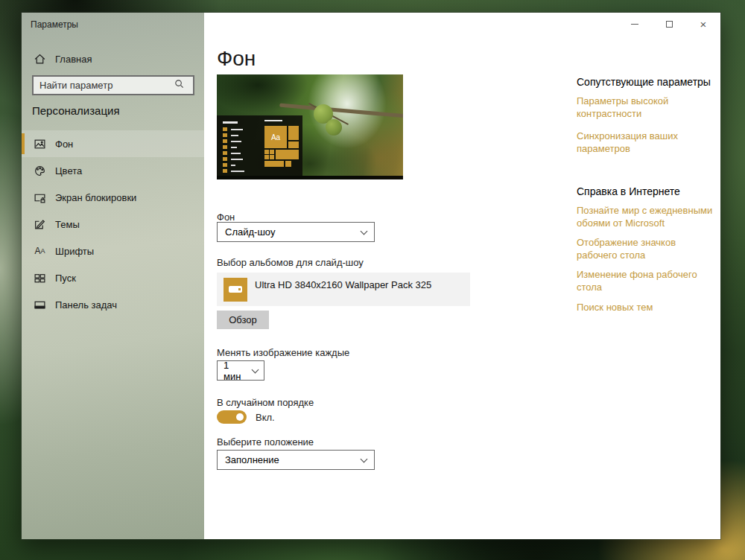 The width and height of the screenshot is (745, 560). I want to click on sidebar-section-title: Персонализация, so click(76, 110).